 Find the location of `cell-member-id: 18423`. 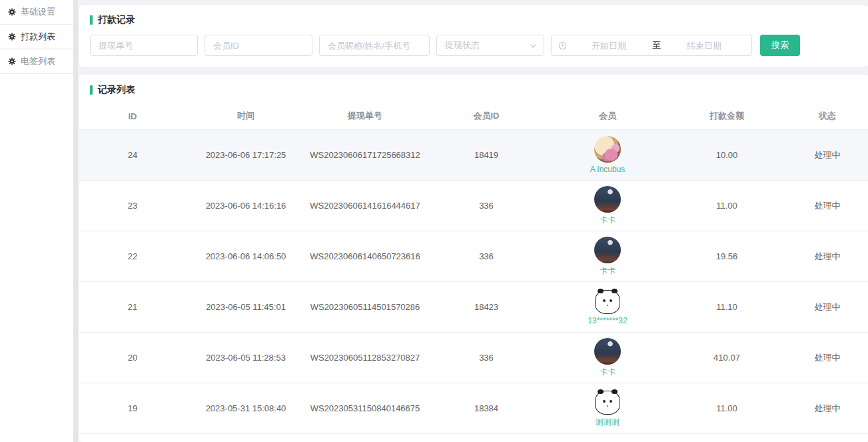

cell-member-id: 18423 is located at coordinates (486, 307).